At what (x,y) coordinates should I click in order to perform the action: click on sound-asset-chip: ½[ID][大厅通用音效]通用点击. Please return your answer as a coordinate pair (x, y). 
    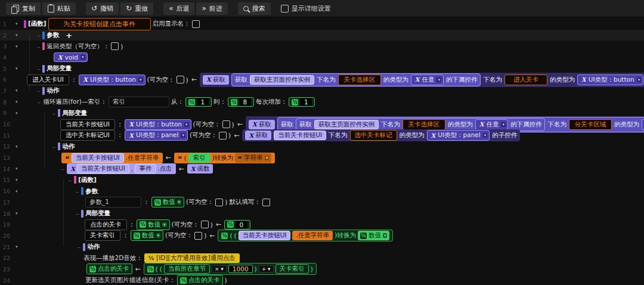
    Looking at the image, I should click on (192, 258).